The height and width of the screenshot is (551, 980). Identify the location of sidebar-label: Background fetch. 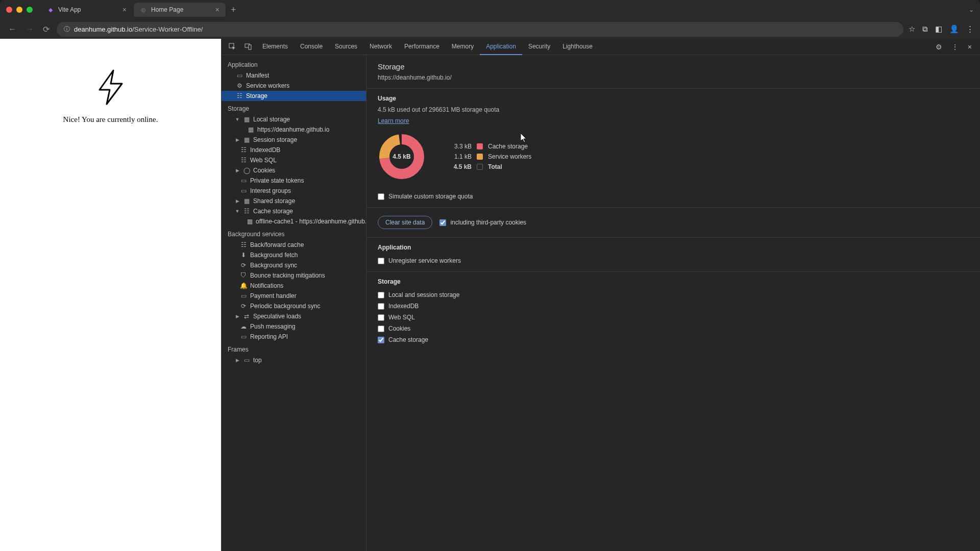
(274, 255).